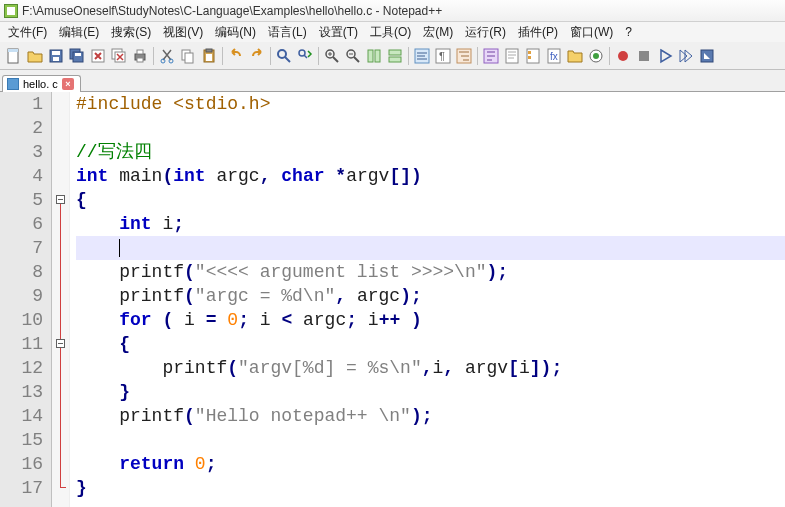 This screenshot has width=785, height=507. What do you see at coordinates (284, 56) in the screenshot?
I see `find-icon` at bounding box center [284, 56].